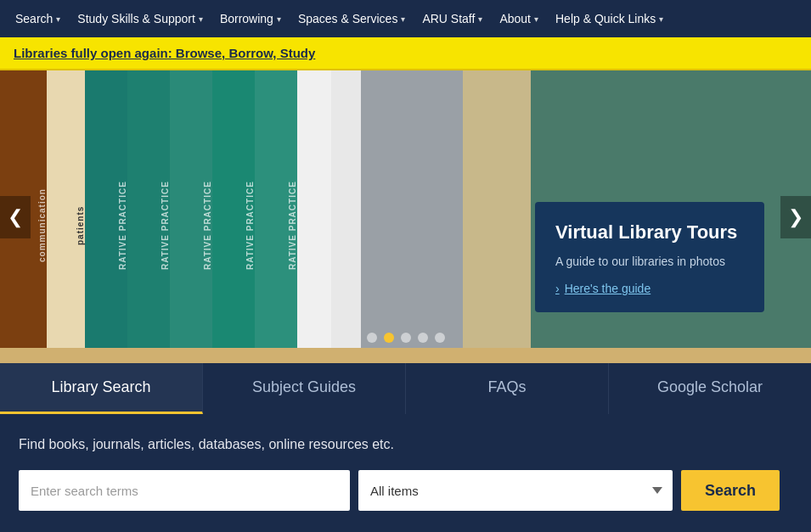 This screenshot has width=811, height=532. What do you see at coordinates (406, 490) in the screenshot?
I see `search-row: All itemsBooksJournalsArticlesDatabasesO…` at bounding box center [406, 490].